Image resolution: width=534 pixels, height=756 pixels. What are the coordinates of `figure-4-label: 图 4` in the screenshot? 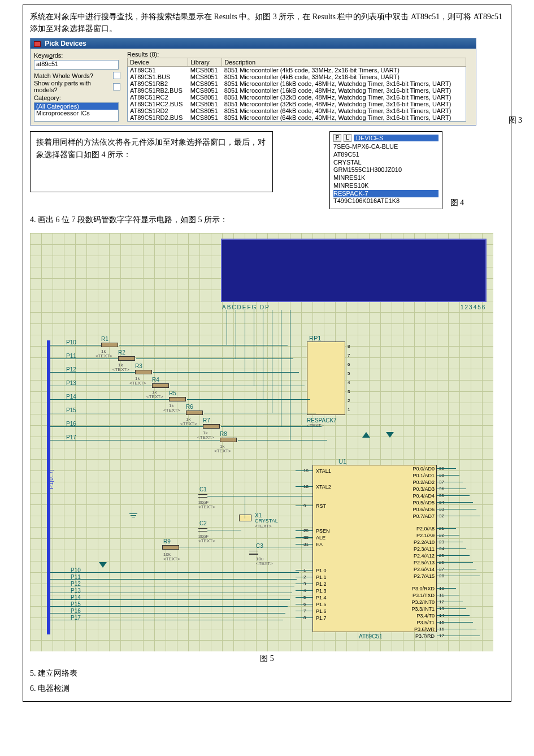 It's located at (458, 203).